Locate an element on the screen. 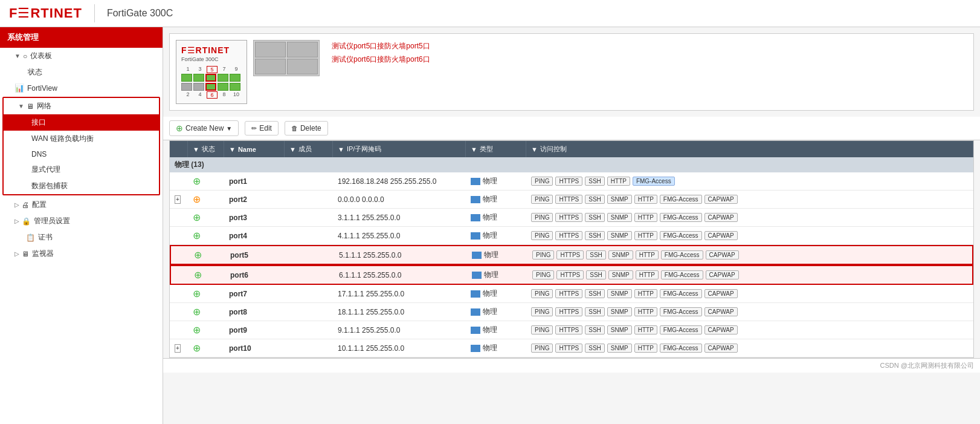 This screenshot has height=424, width=980. th-ip: ▼ IP/子网掩码 is located at coordinates (399, 149).